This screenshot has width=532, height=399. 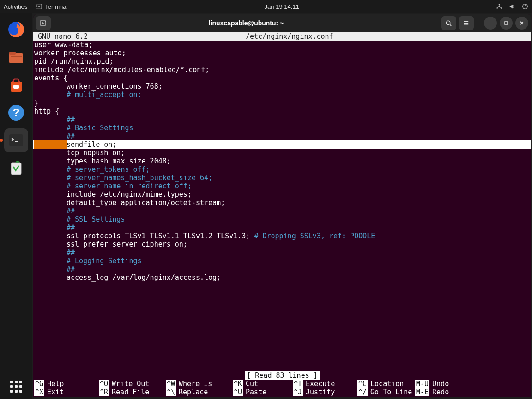 What do you see at coordinates (171, 392) in the screenshot?
I see `shortcut-key: ^\` at bounding box center [171, 392].